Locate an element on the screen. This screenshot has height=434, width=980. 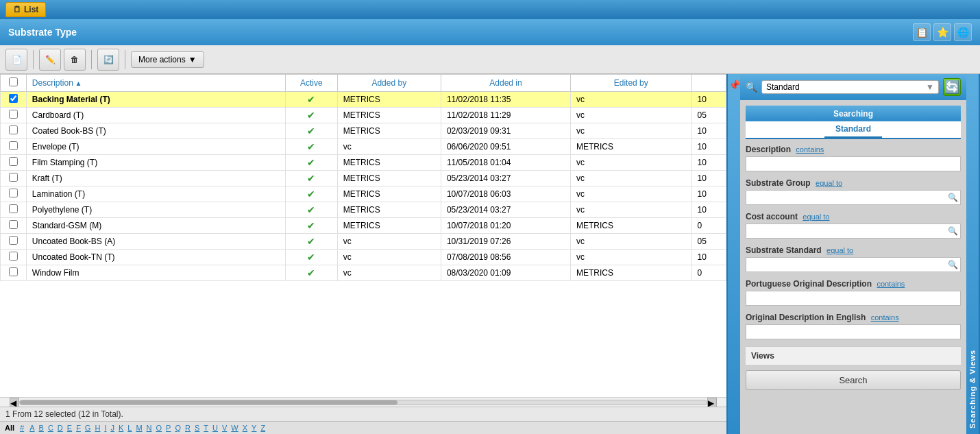
col-description: Description is located at coordinates (156, 84).